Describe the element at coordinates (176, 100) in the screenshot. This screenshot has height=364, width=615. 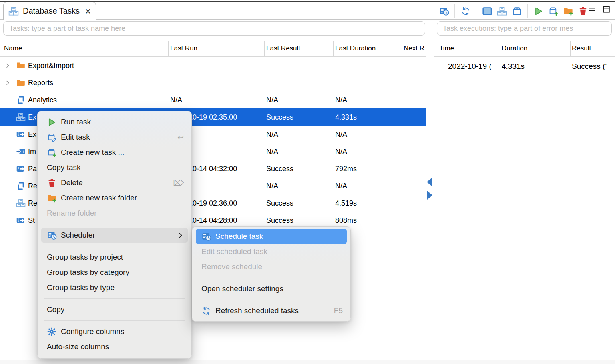
I see `task-last-run: N/A` at that location.